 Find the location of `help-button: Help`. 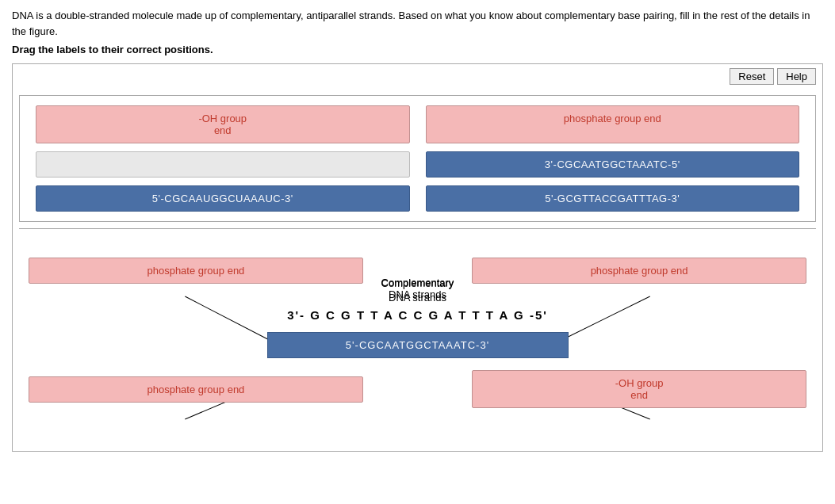

help-button: Help is located at coordinates (796, 76).